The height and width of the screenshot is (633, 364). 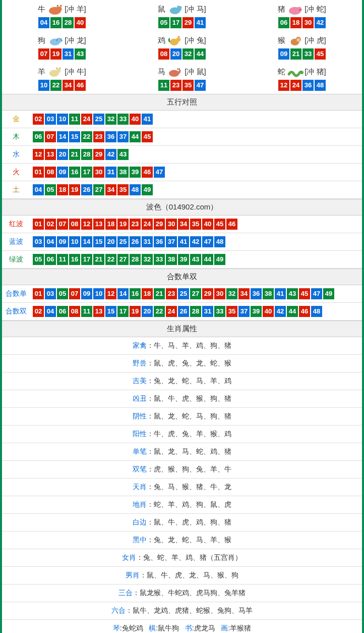 What do you see at coordinates (281, 72) in the screenshot?
I see `zodiac-name: 蛇` at bounding box center [281, 72].